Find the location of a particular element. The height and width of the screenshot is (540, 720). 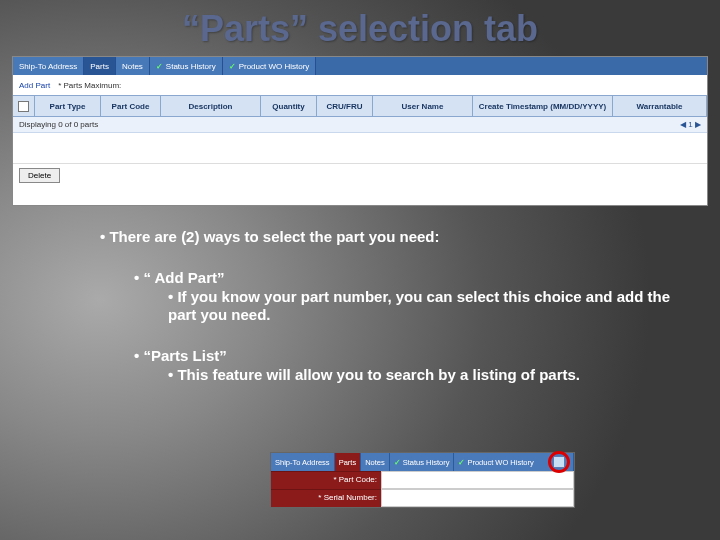

select-all-column is located at coordinates (24, 106).